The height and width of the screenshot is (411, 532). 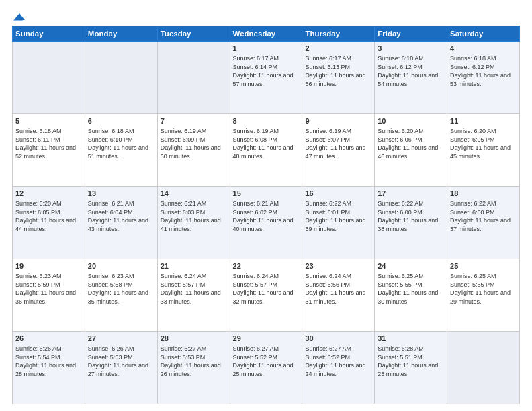 I want to click on calendar-cell: 16Sunrise: 6:22 AM Sunset: 6:01 PM Dayli…, so click(x=339, y=223).